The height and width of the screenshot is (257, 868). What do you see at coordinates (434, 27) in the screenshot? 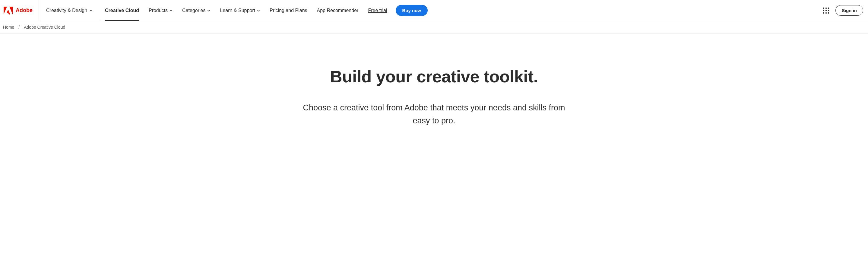
I see `breadcrumb: Home / Adobe Creative Cloud` at bounding box center [434, 27].